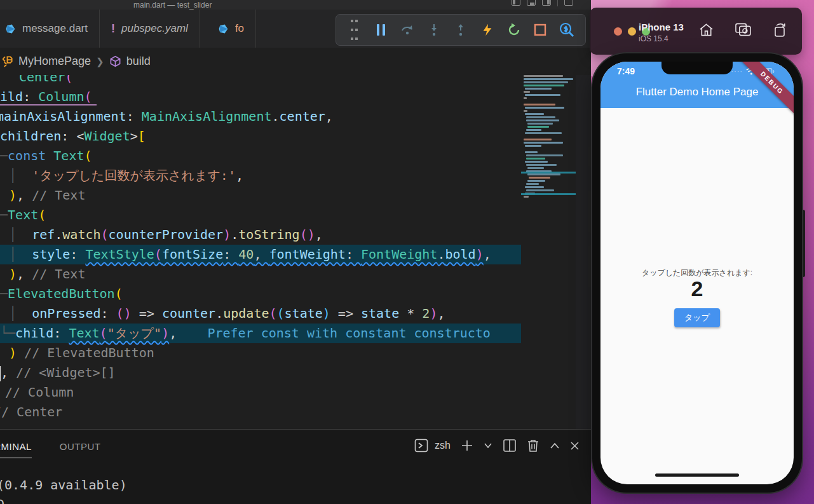 This screenshot has height=504, width=814. Describe the element at coordinates (697, 289) in the screenshot. I see `counter-value: 2` at that location.